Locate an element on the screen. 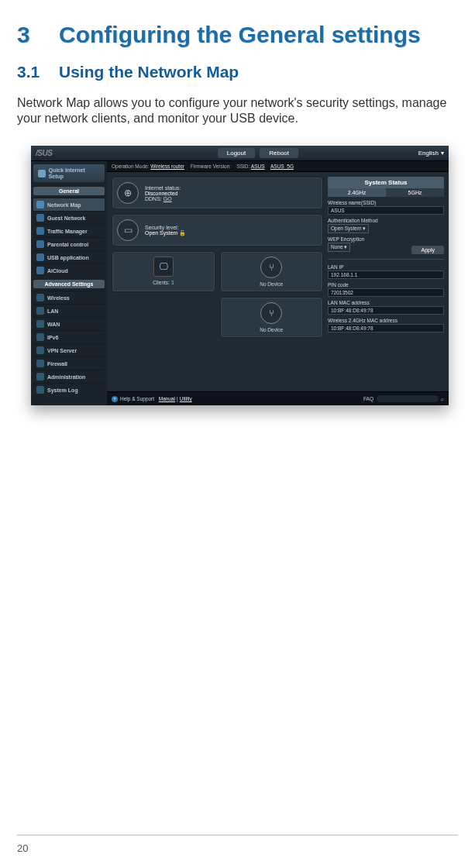 This screenshot has height=868, width=475. sidebar-item-system-log: System Log is located at coordinates (69, 389).